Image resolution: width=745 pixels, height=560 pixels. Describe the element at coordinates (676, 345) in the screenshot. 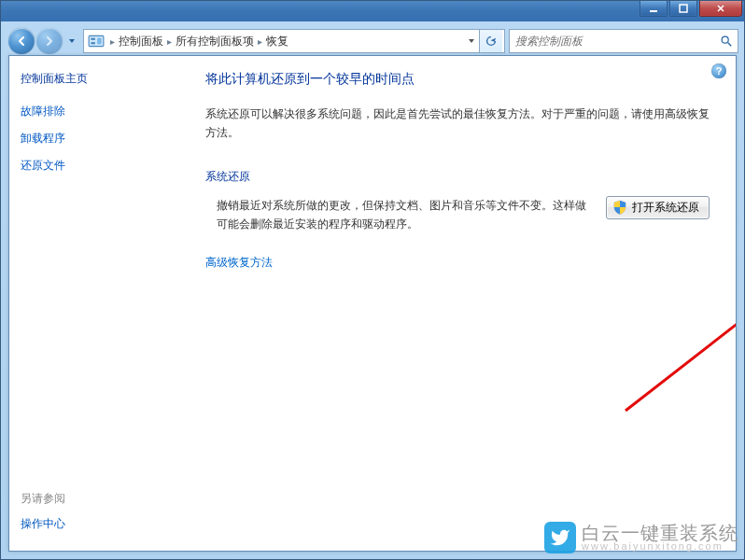

I see `annotation-arrow` at that location.